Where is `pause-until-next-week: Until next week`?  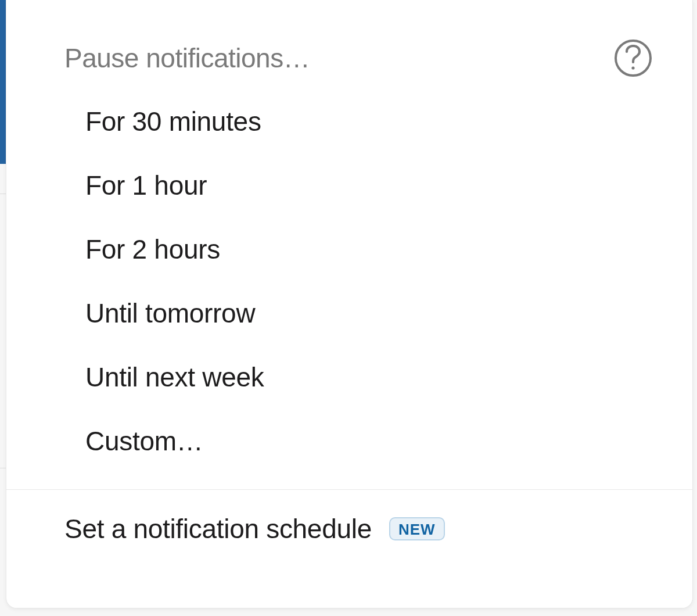 pause-until-next-week: Until next week is located at coordinates (350, 377).